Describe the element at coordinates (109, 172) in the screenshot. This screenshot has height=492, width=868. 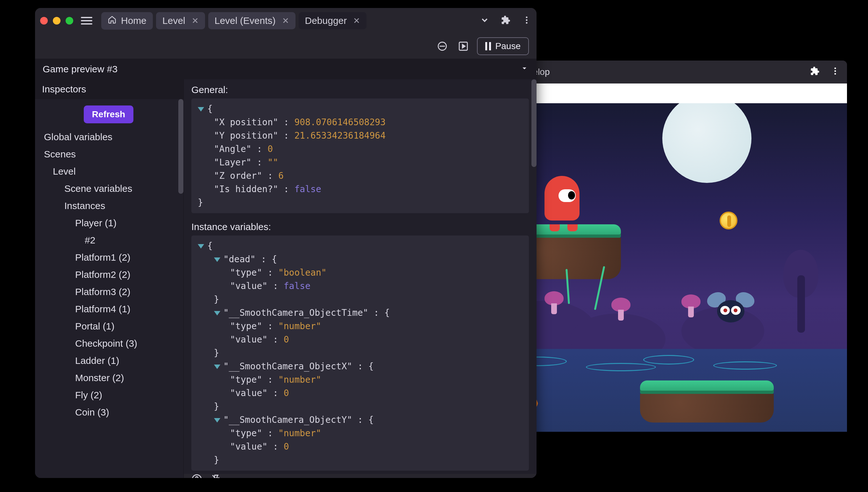
I see `tree-level: Level` at that location.